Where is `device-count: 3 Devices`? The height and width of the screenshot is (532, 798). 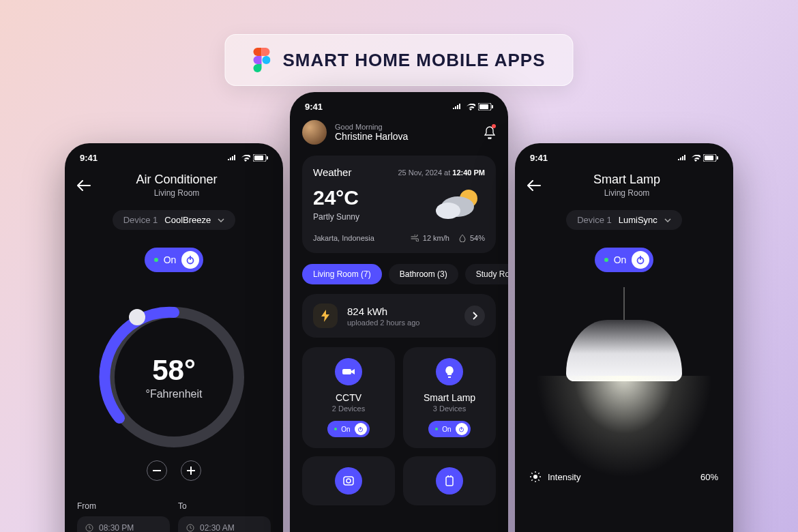 device-count: 3 Devices is located at coordinates (449, 409).